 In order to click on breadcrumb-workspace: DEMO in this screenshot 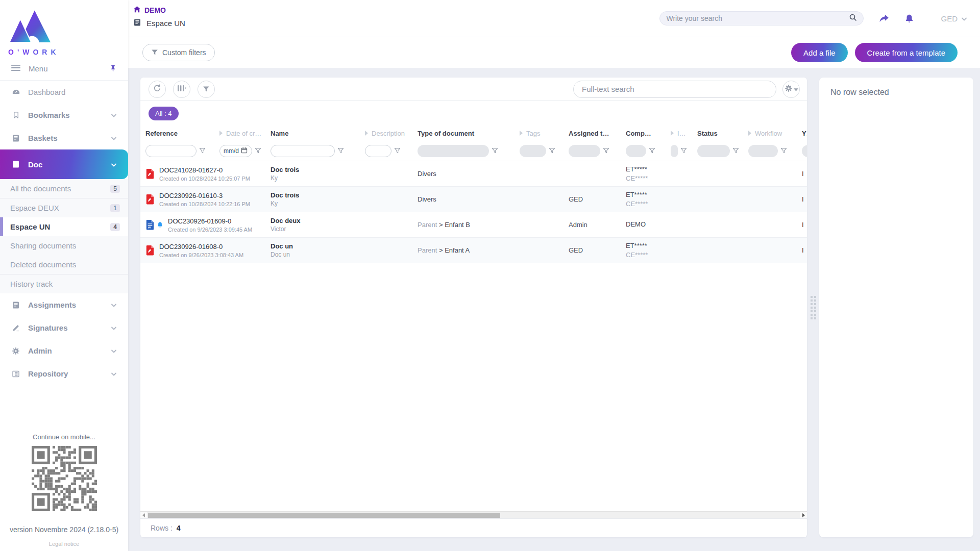, I will do `click(159, 10)`.